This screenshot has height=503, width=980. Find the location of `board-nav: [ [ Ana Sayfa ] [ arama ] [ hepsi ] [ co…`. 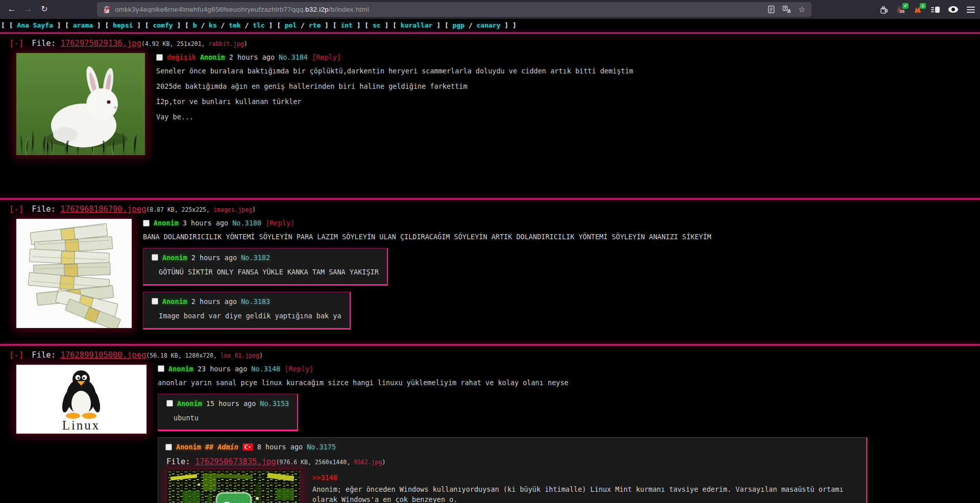

board-nav: [ [ Ana Sayfa ] [ arama ] [ hepsi ] [ co… is located at coordinates (490, 26).